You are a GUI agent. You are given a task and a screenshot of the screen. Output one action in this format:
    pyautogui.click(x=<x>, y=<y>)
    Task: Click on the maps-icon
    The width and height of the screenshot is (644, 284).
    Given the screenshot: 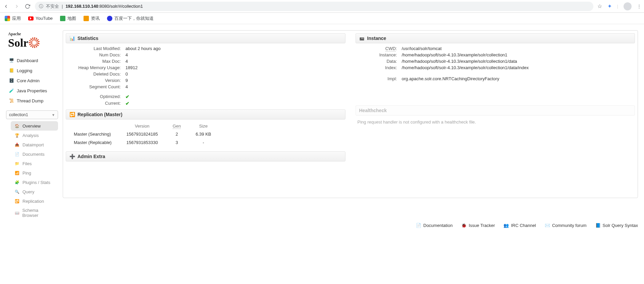 What is the action you would take?
    pyautogui.click(x=63, y=18)
    